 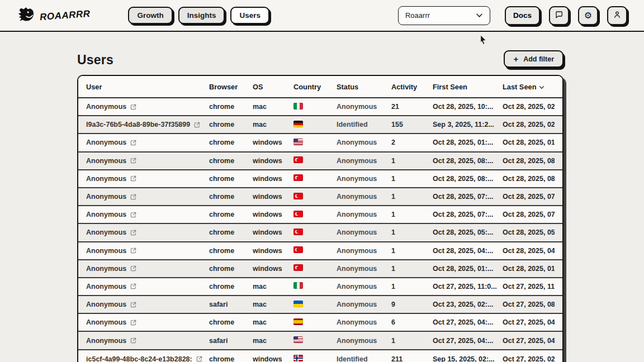 What do you see at coordinates (320, 287) in the screenshot?
I see `table-row: Anonymous chrome mac Anonymous 1 Oct 27,…` at bounding box center [320, 287].